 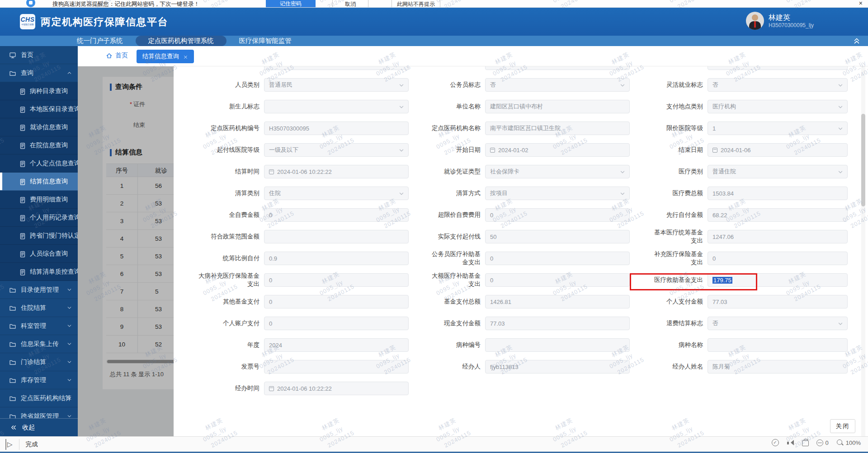 What do you see at coordinates (39, 163) in the screenshot?
I see `sidebar-item: 个人定点信息查询` at bounding box center [39, 163].